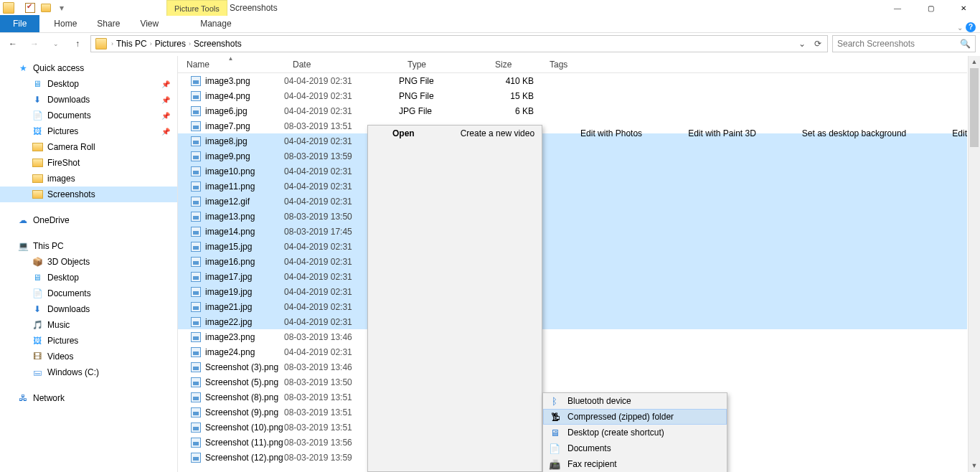 Image resolution: width=980 pixels, height=472 pixels. I want to click on nav-label: Screenshots, so click(72, 194).